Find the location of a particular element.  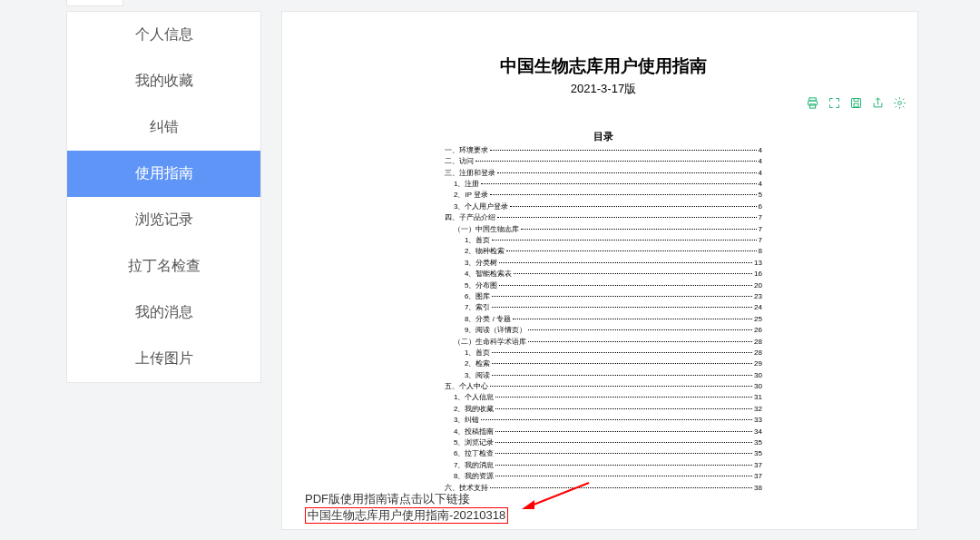

toc-label: 7、索引 is located at coordinates (477, 308).